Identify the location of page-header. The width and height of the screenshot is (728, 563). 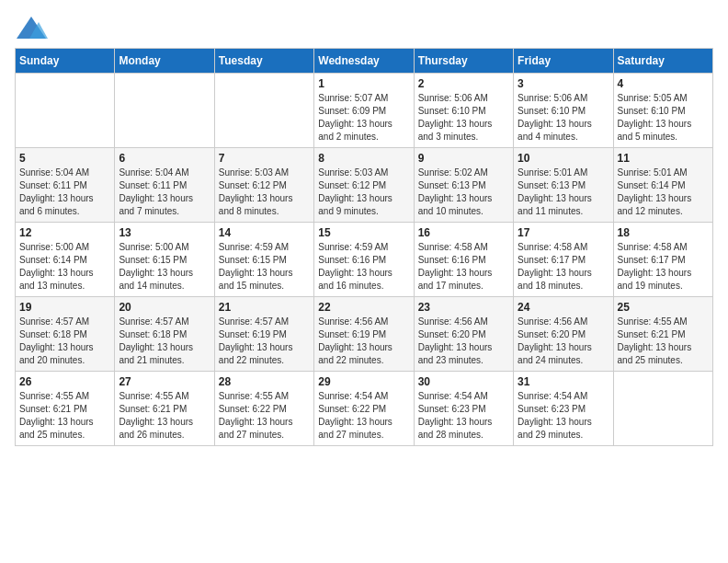
(364, 28).